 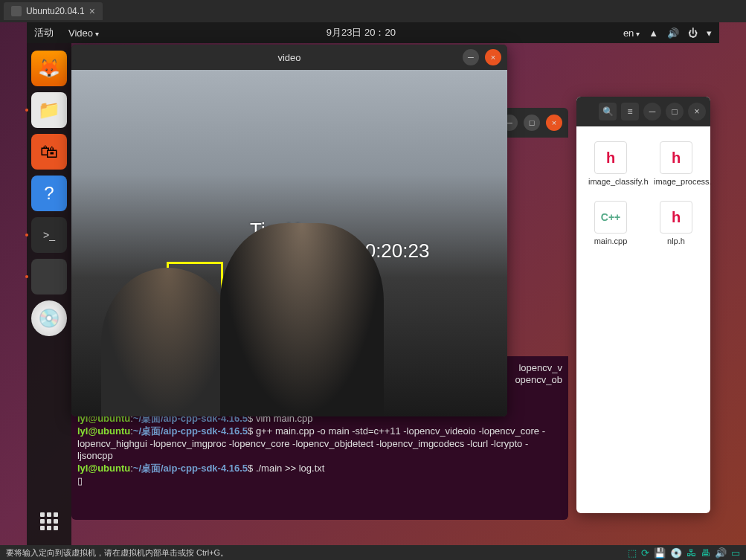 I want to click on app-menu: Video, so click(x=83, y=33).